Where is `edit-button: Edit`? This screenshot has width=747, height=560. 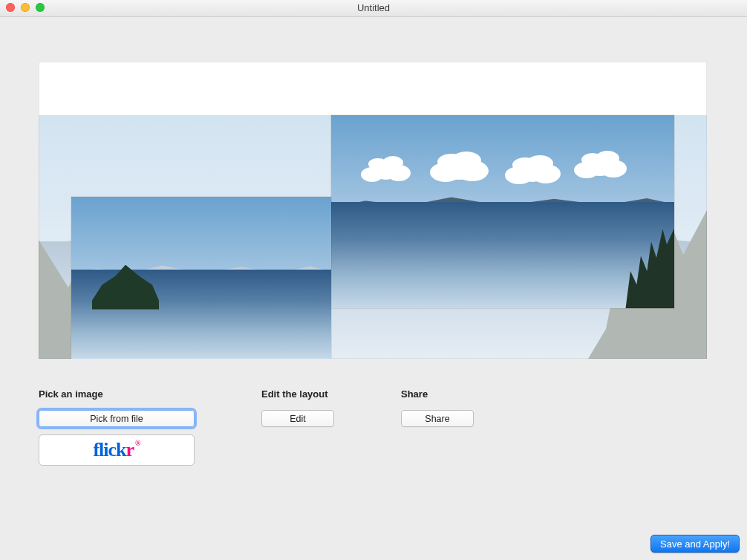 edit-button: Edit is located at coordinates (298, 419).